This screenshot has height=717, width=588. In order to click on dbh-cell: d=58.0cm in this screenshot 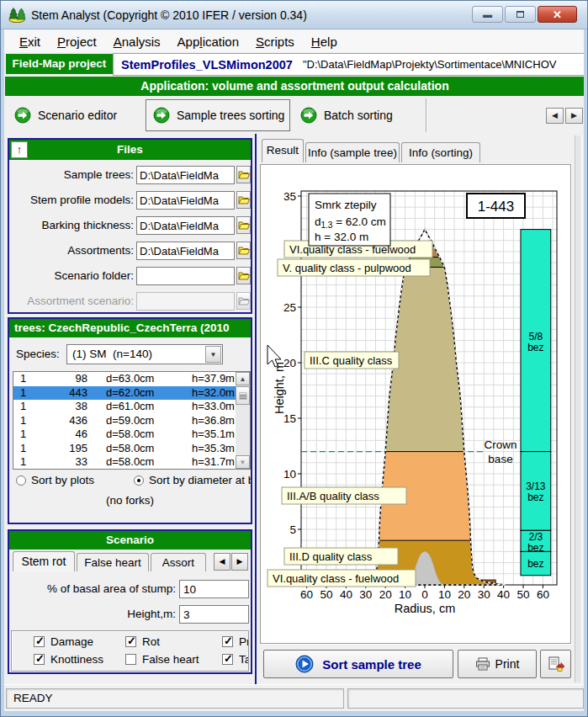, I will do `click(135, 449)`.